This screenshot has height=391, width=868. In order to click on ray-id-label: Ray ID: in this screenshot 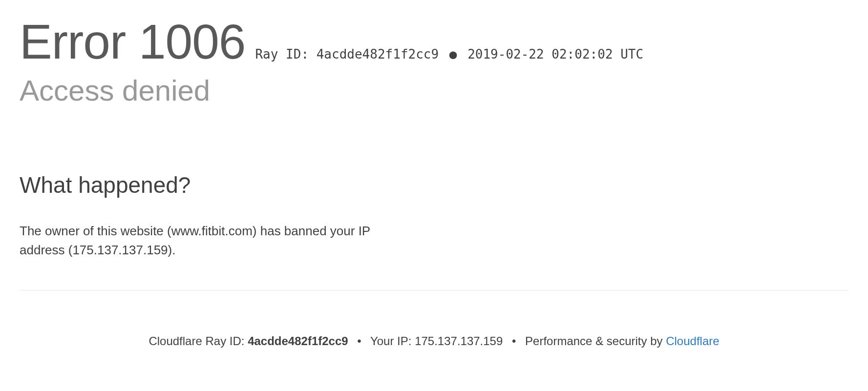, I will do `click(282, 54)`.